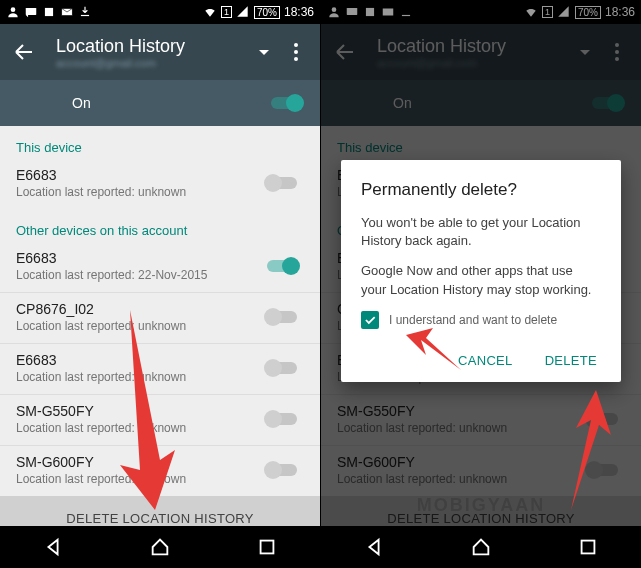 The height and width of the screenshot is (568, 641). What do you see at coordinates (24, 52) in the screenshot?
I see `back-icon` at bounding box center [24, 52].